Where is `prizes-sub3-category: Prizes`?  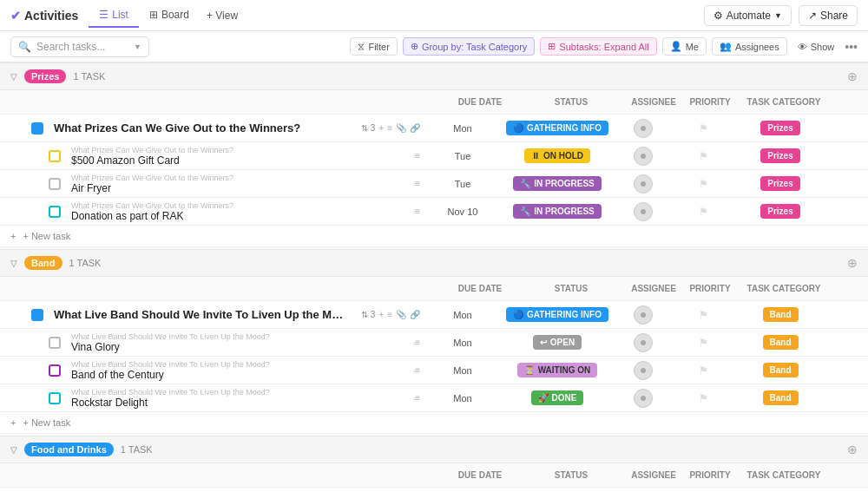 prizes-sub3-category: Prizes is located at coordinates (779, 212).